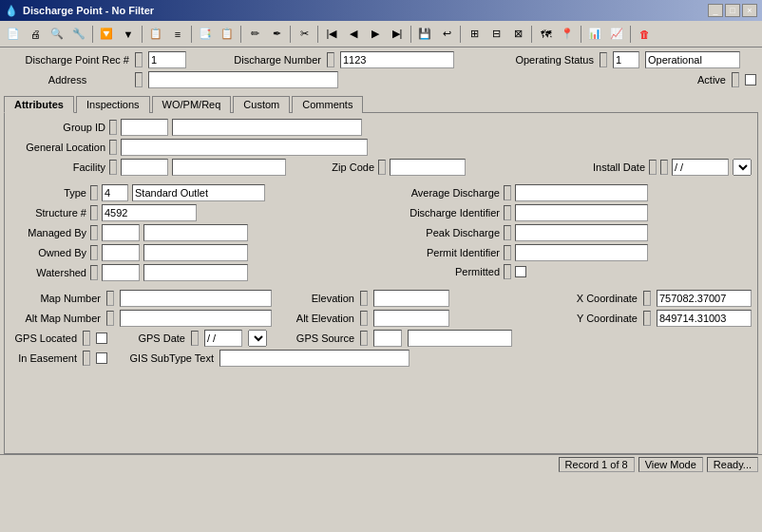  Describe the element at coordinates (631, 34) in the screenshot. I see `sep11` at that location.